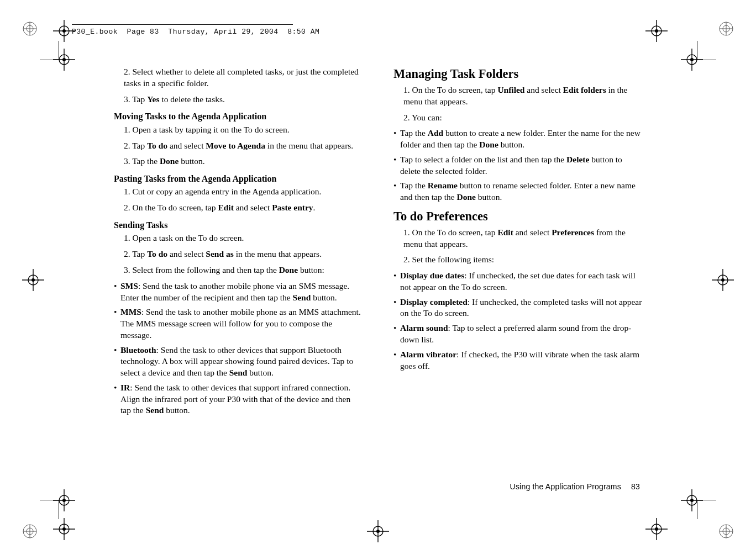 The image size is (756, 560). I want to click on inline-bold: Move to Agenda, so click(235, 146).